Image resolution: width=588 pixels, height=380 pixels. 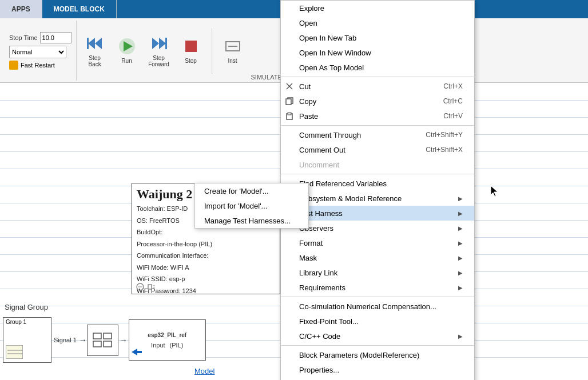 I want to click on group1-icon, so click(x=14, y=352).